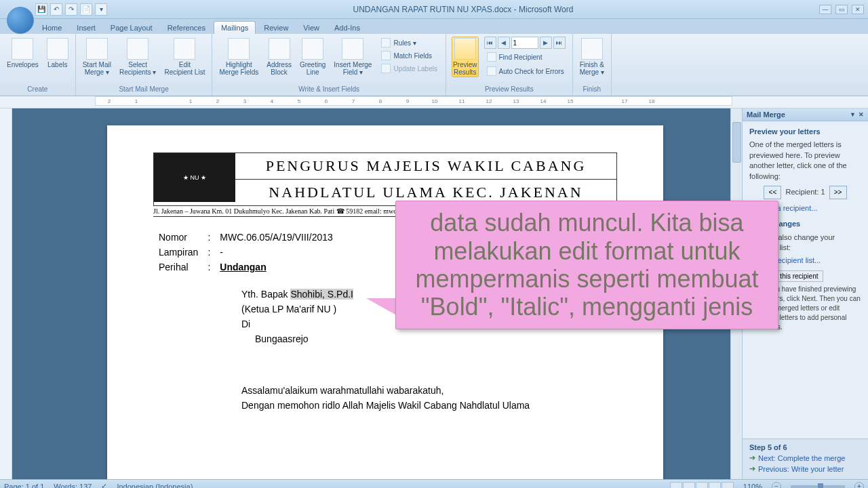  I want to click on zoom-out-button: −, so click(776, 485).